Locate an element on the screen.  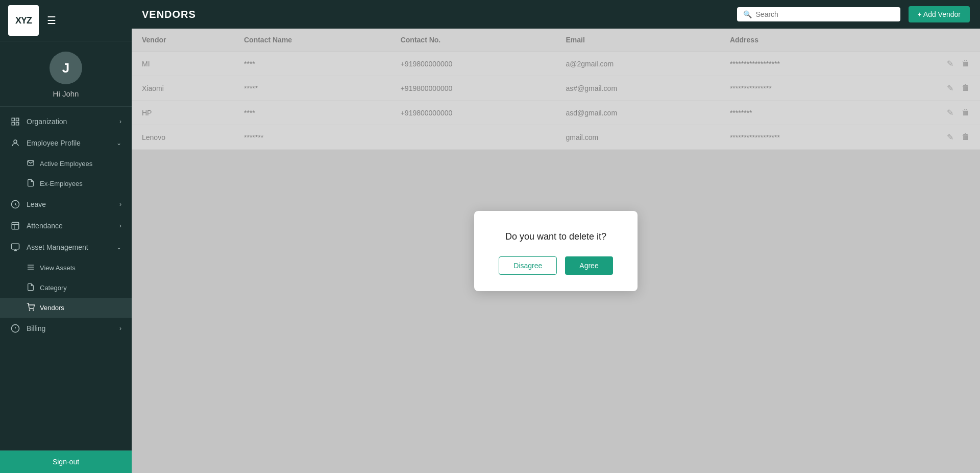
sidebar-item-organization: Organization › is located at coordinates (66, 122).